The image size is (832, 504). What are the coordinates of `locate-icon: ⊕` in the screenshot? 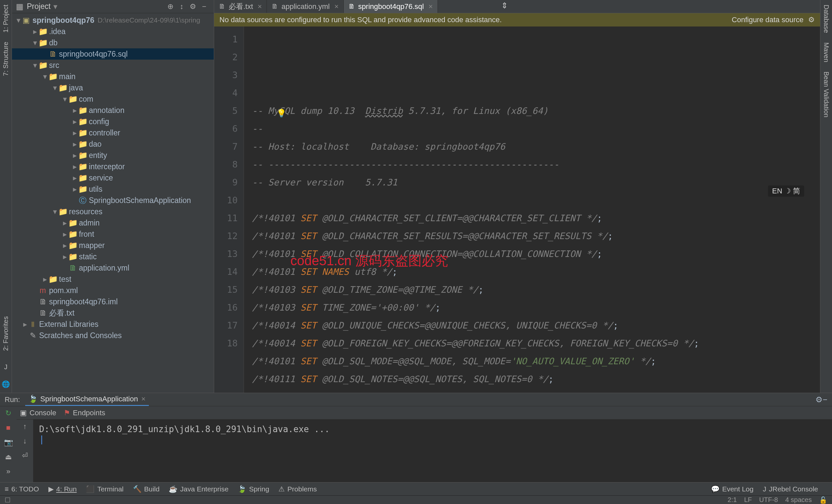 It's located at (170, 7).